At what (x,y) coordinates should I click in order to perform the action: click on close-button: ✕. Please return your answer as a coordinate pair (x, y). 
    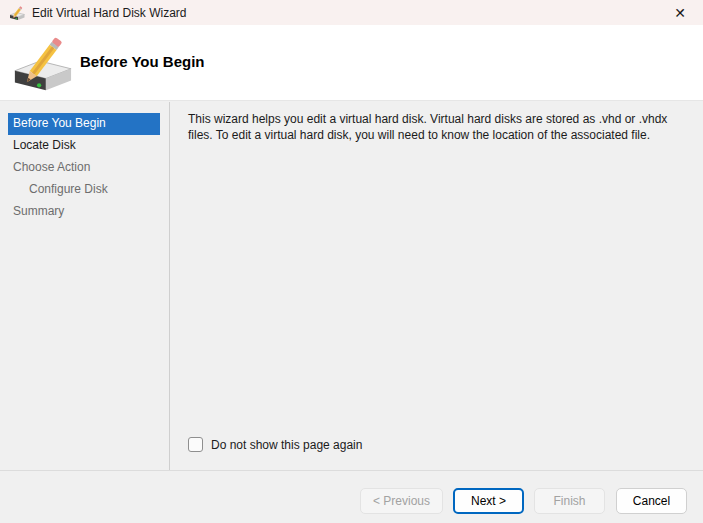
    Looking at the image, I should click on (680, 12).